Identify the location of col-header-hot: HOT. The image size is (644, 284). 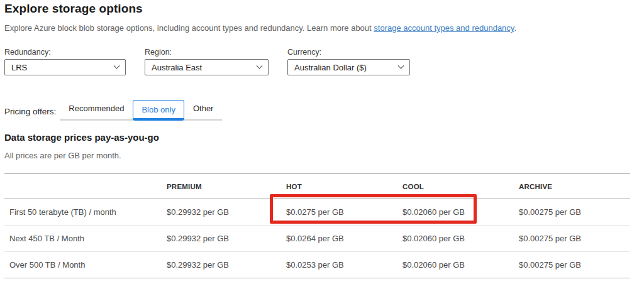
(345, 187).